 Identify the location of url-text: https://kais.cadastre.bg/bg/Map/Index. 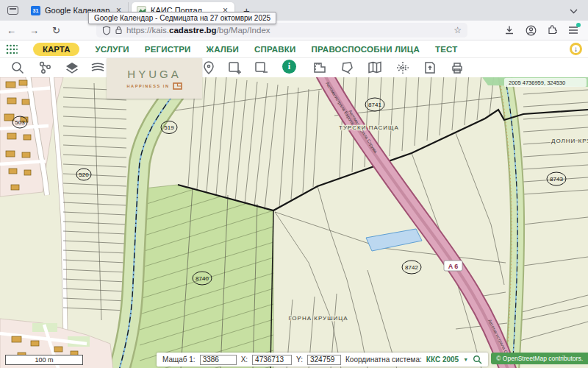
(198, 30).